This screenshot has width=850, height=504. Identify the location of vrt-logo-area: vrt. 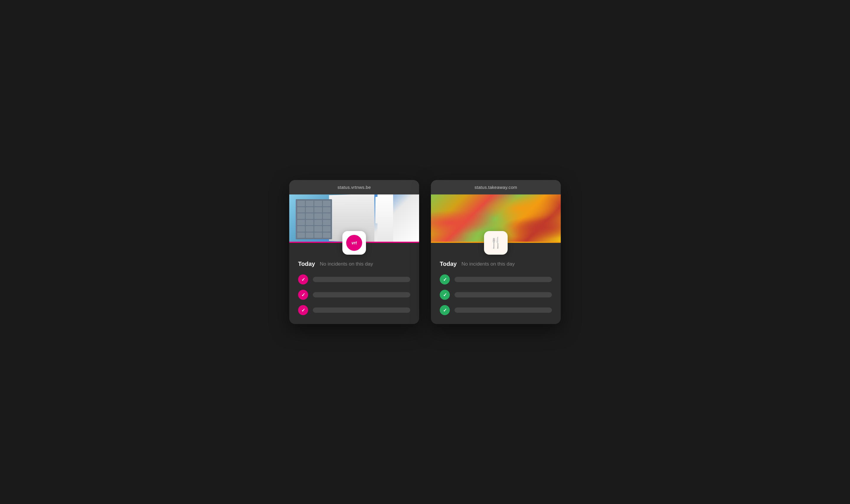
(354, 243).